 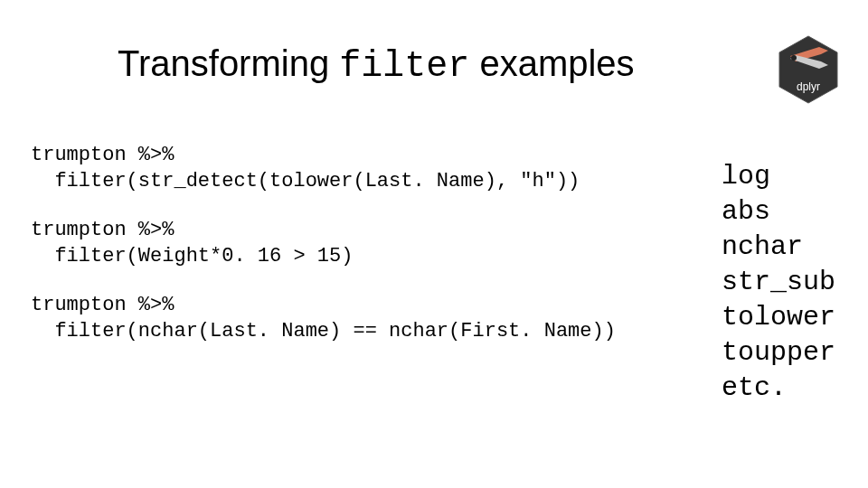 I want to click on title-mono: filter, so click(x=404, y=67).